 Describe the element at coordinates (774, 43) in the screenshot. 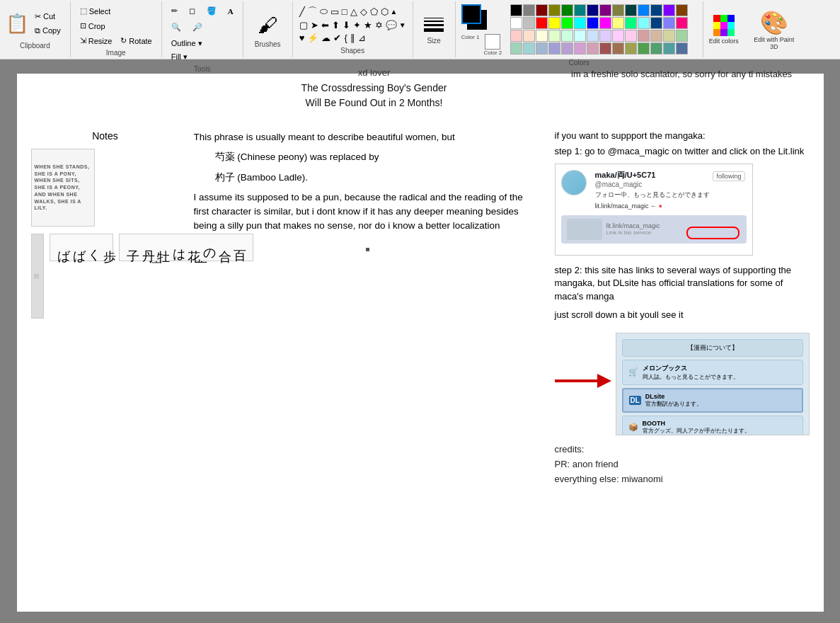

I see `paint3d-label: Edit with Paint 3D` at that location.